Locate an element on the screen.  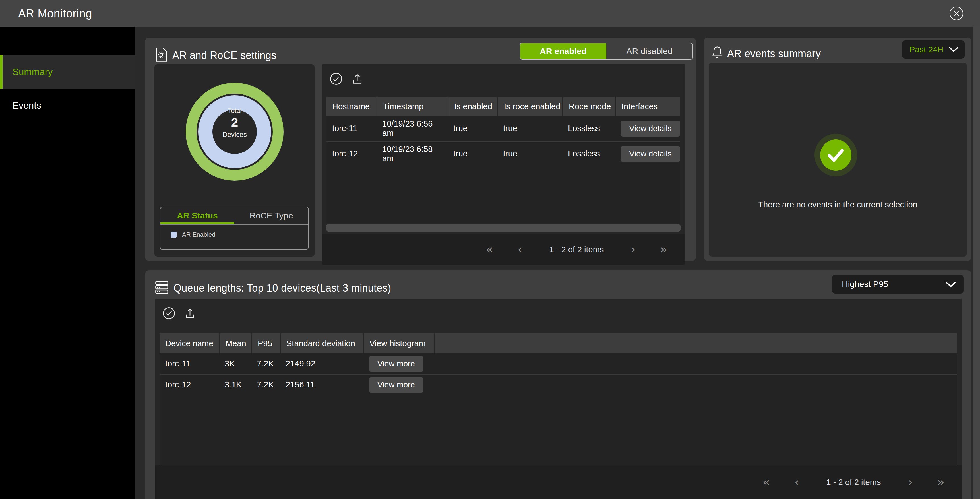
table-header-row: Device name Mean P95 Standard deviation … is located at coordinates (558, 343).